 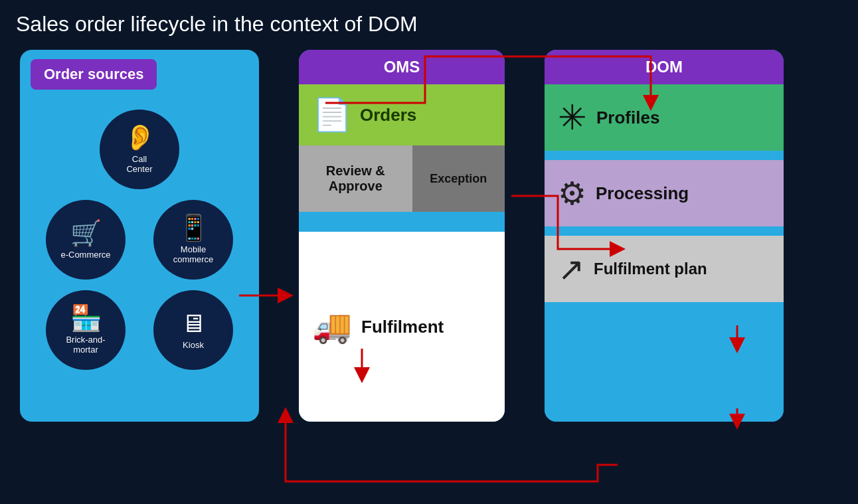 What do you see at coordinates (571, 269) in the screenshot?
I see `fulfilment-plan-icon: ↗` at bounding box center [571, 269].